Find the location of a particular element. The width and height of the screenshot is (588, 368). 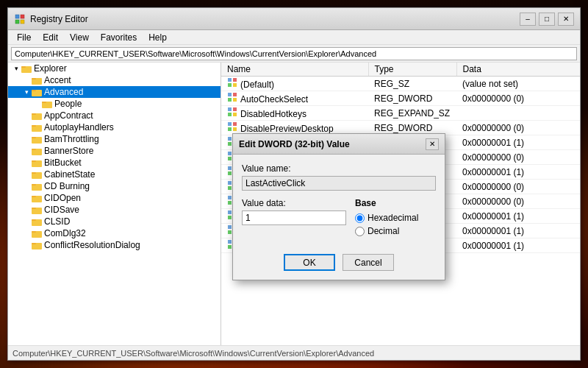

radio-hexadecimal-label: Hexadecimal is located at coordinates (392, 218).